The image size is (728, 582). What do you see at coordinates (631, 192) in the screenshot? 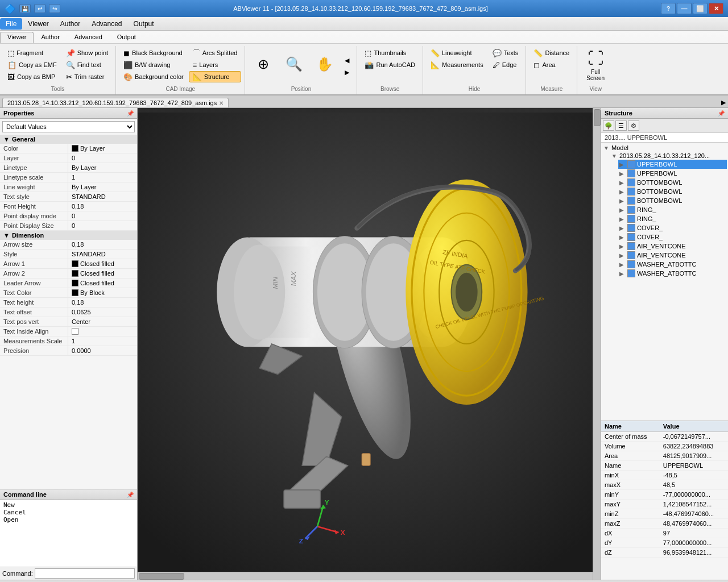
I see `cb-bottombowl2` at bounding box center [631, 192].